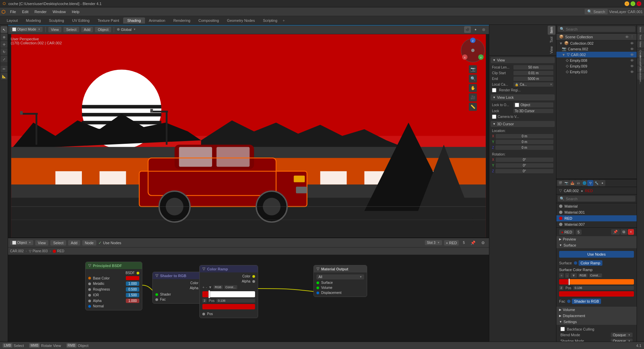 This screenshot has width=644, height=349. Describe the element at coordinates (534, 67) in the screenshot. I see `focal-len-value: 50 mm` at that location.